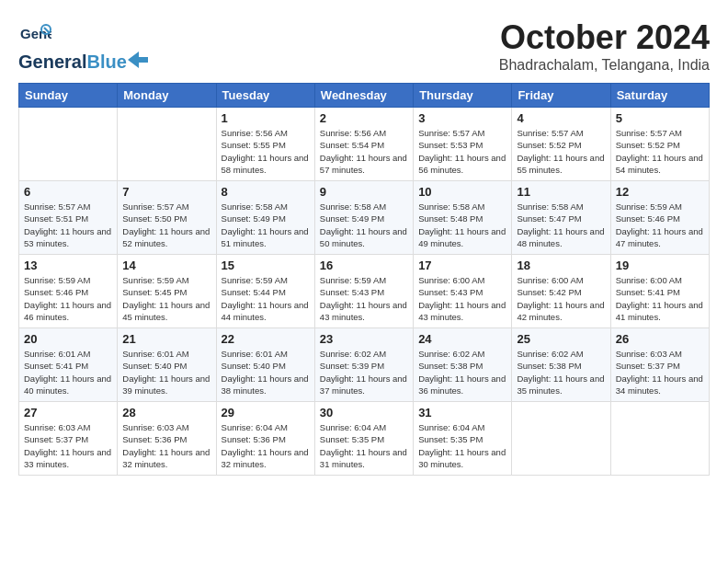 The width and height of the screenshot is (728, 563). Describe the element at coordinates (462, 339) in the screenshot. I see `day-number: 24` at that location.